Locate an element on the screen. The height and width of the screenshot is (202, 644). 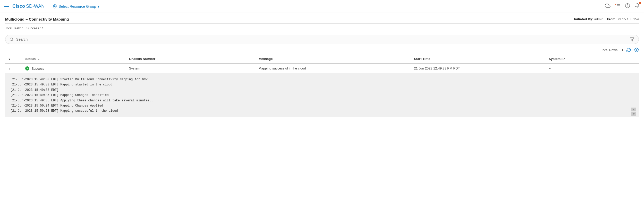
notification-bell-icon is located at coordinates (637, 6).